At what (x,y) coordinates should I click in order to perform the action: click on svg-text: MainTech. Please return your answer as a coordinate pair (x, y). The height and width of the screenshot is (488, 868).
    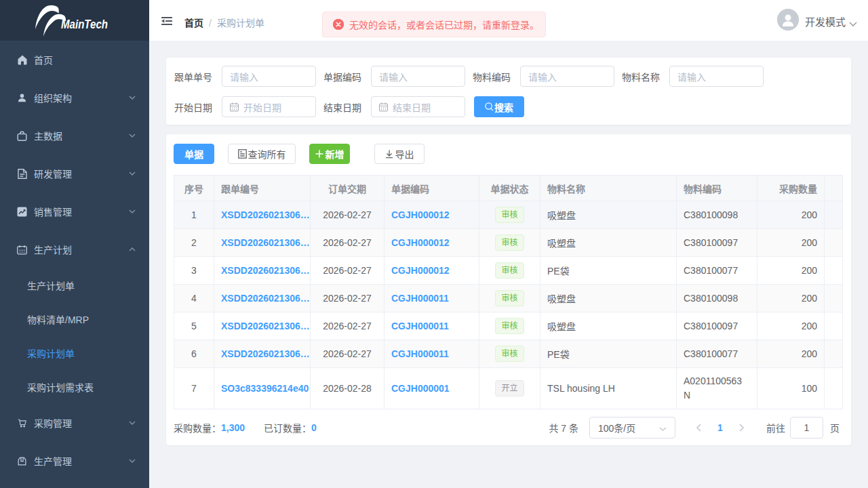
    Looking at the image, I should click on (84, 24).